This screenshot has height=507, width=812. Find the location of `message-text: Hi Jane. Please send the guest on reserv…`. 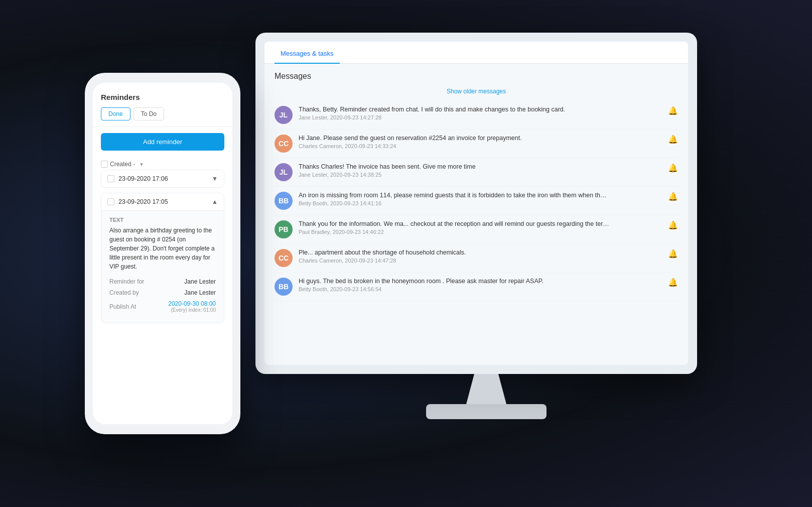

message-text: Hi Jane. Please send the guest on reserv… is located at coordinates (454, 138).